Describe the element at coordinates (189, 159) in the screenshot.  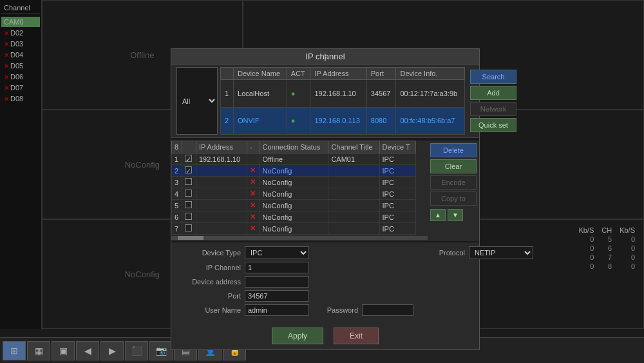
I see `ch-check: ✓` at that location.